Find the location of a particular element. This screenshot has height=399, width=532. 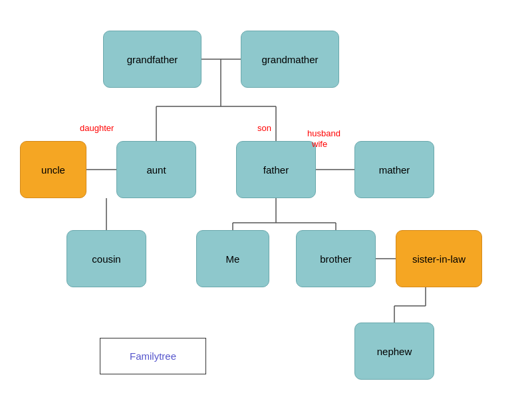

nephew-node: nephew is located at coordinates (394, 351).